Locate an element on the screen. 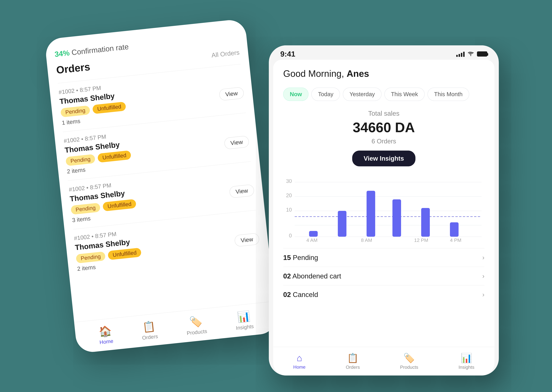 The image size is (552, 392). order-time-2: 8:57 PM is located at coordinates (96, 138).